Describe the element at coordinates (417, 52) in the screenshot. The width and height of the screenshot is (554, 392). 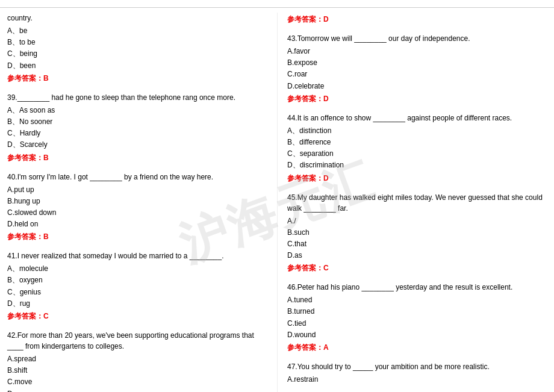
I see `option-0: A.favor` at that location.